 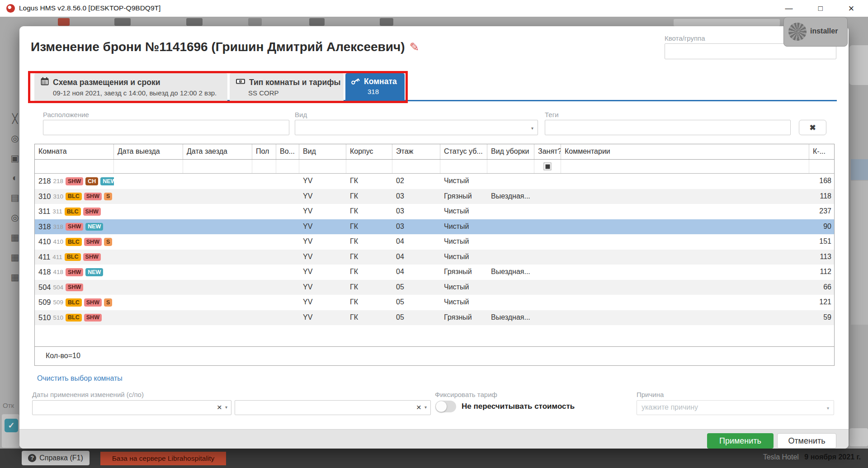 What do you see at coordinates (735, 408) in the screenshot?
I see `reason-select: укажите причину ▾` at bounding box center [735, 408].